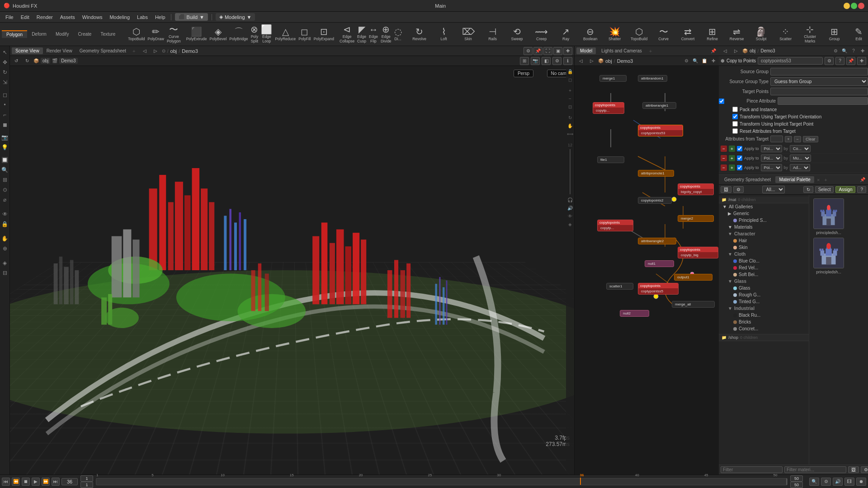  What do you see at coordinates (639, 34) in the screenshot?
I see `tool-topobuild2: ⬡ TopoBuild` at bounding box center [639, 34].